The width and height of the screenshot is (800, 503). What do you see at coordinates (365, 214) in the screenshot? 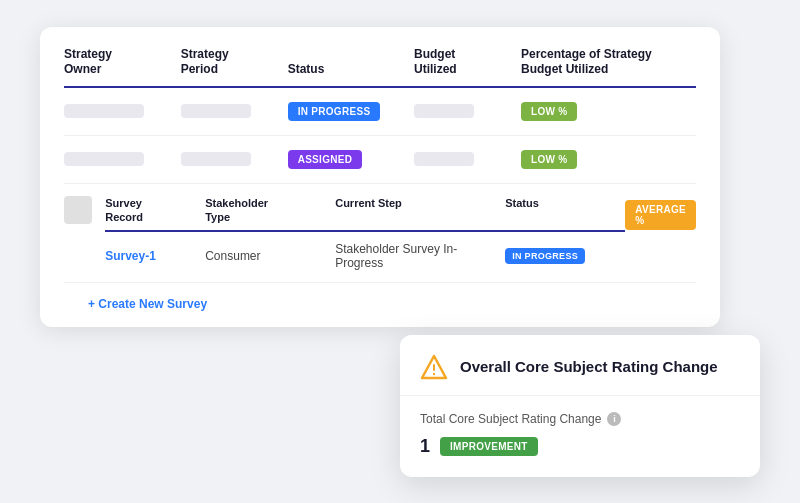
I see `expanded-table-header: Survey Record Stakeholder Type Current S…` at bounding box center [365, 214].